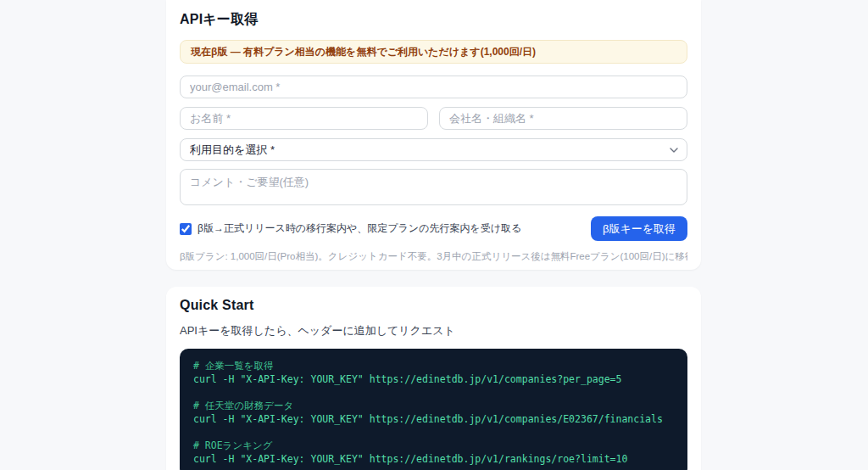 This screenshot has width=868, height=470. I want to click on name-input, so click(303, 119).